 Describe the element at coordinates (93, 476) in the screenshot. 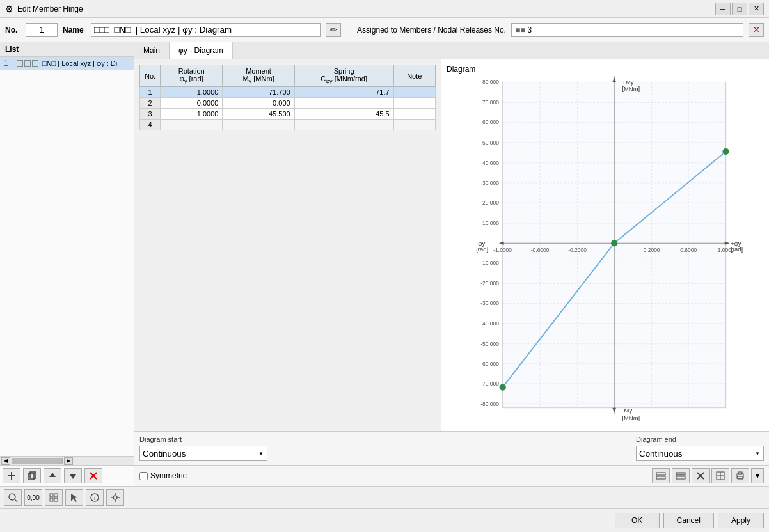

I see `delete-icon` at that location.